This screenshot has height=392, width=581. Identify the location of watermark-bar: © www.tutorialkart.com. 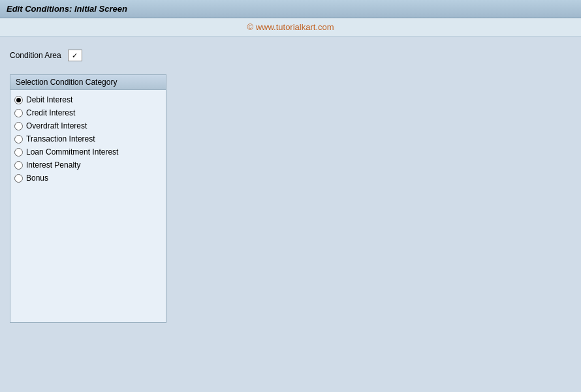
(290, 27).